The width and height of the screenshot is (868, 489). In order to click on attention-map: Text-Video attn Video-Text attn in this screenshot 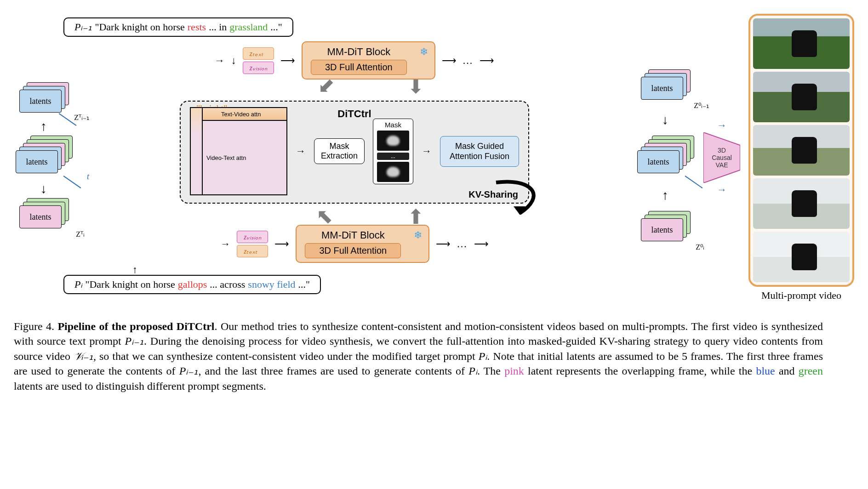, I will do `click(239, 151)`.